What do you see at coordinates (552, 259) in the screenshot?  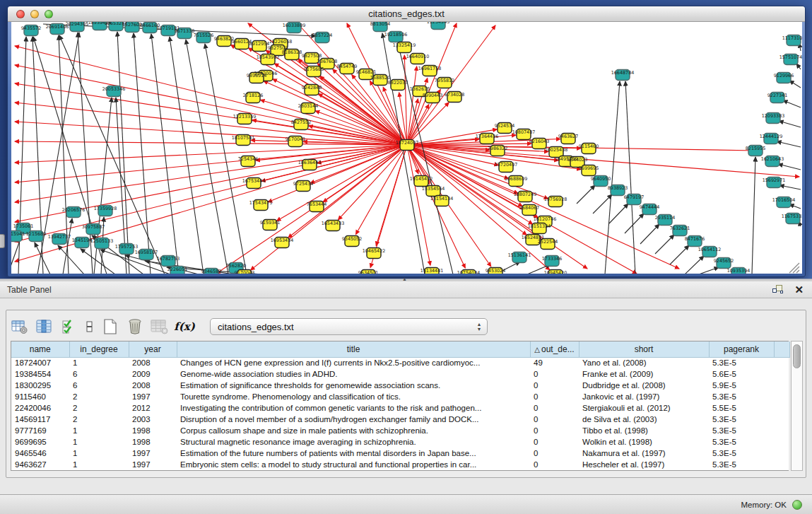 I see `graph-node-label: 1733346` at bounding box center [552, 259].